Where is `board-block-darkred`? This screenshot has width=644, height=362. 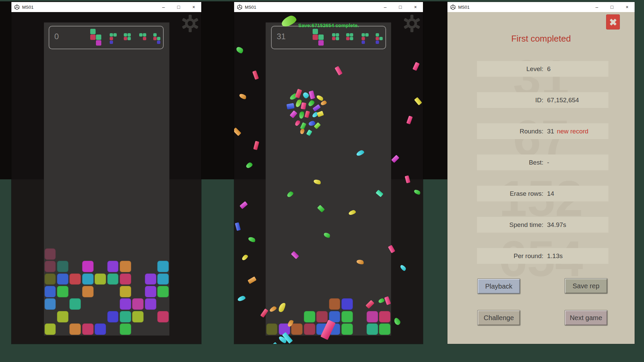
board-block-darkred is located at coordinates (310, 329).